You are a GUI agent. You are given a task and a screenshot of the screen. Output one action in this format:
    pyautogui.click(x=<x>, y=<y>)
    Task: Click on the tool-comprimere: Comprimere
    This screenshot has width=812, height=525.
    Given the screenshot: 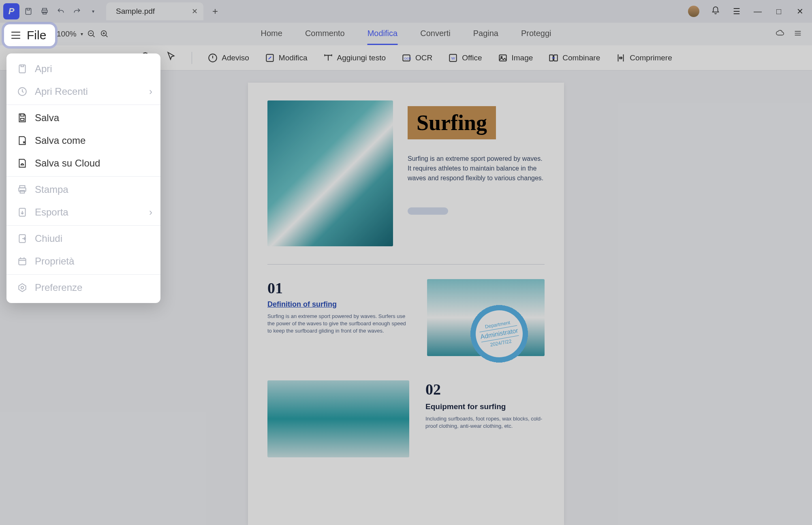 What is the action you would take?
    pyautogui.click(x=644, y=58)
    